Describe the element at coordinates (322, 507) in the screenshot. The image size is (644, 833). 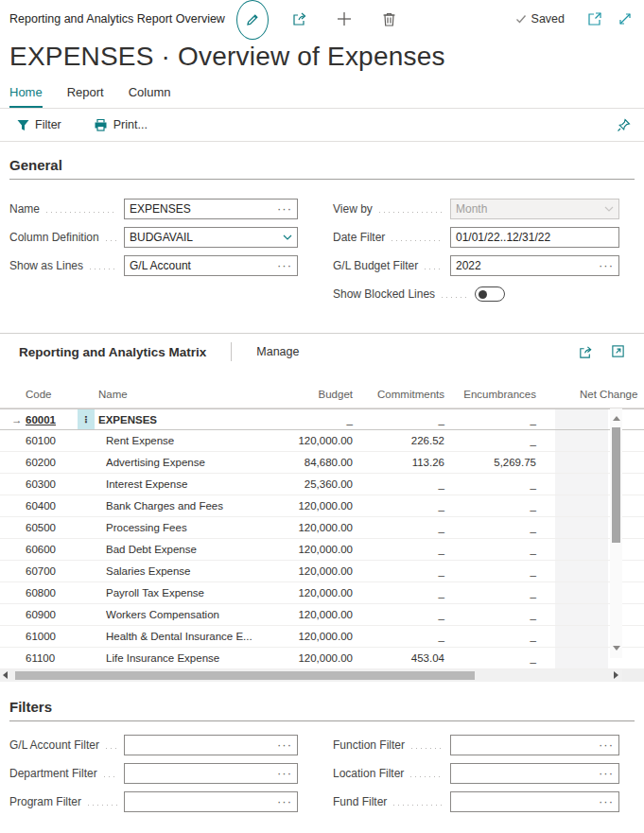
I see `table-row: → 60400 Bank Charges and Fees 120,000.00…` at that location.